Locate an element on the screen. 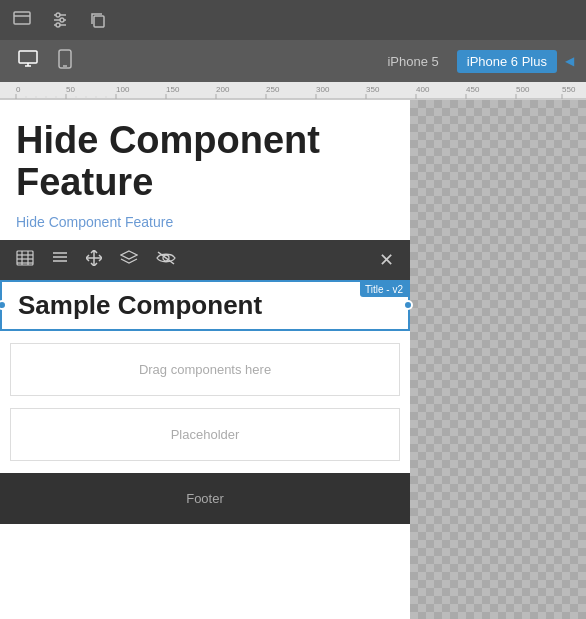 The width and height of the screenshot is (586, 619). footer-label: Footer is located at coordinates (205, 498).